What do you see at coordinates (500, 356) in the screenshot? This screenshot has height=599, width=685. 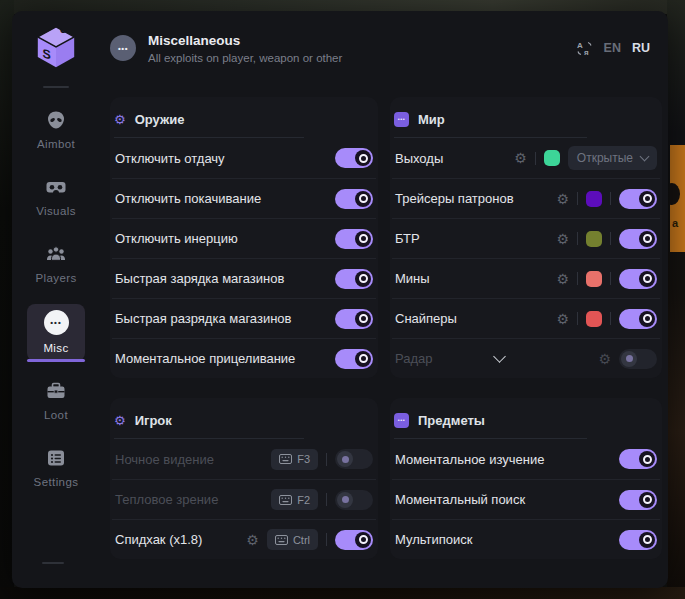 I see `chevron-down-icon` at bounding box center [500, 356].